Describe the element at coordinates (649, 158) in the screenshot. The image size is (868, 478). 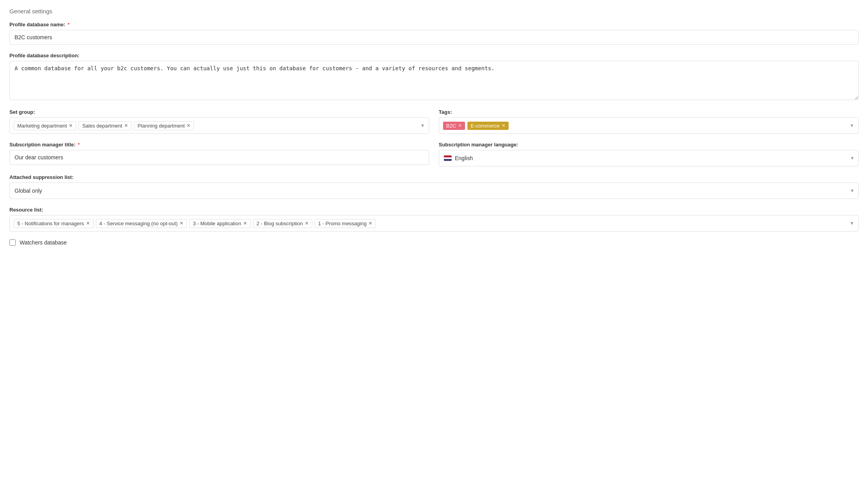
I see `subscription-language-display: English ▼` at that location.